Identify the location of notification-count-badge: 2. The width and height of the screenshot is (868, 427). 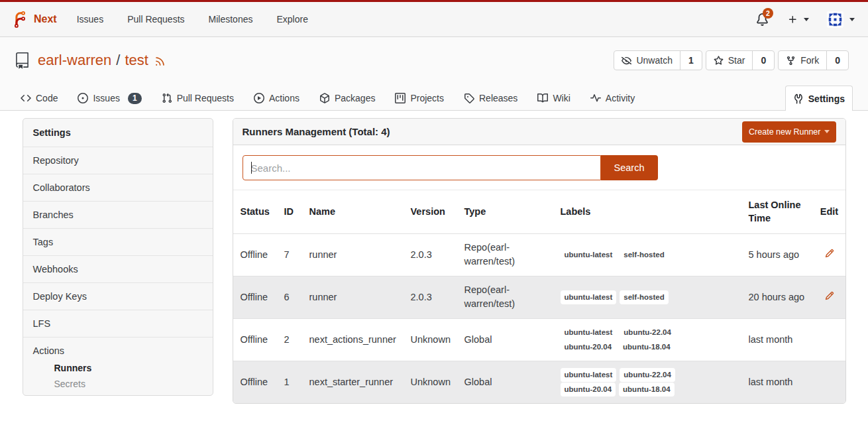
(768, 13).